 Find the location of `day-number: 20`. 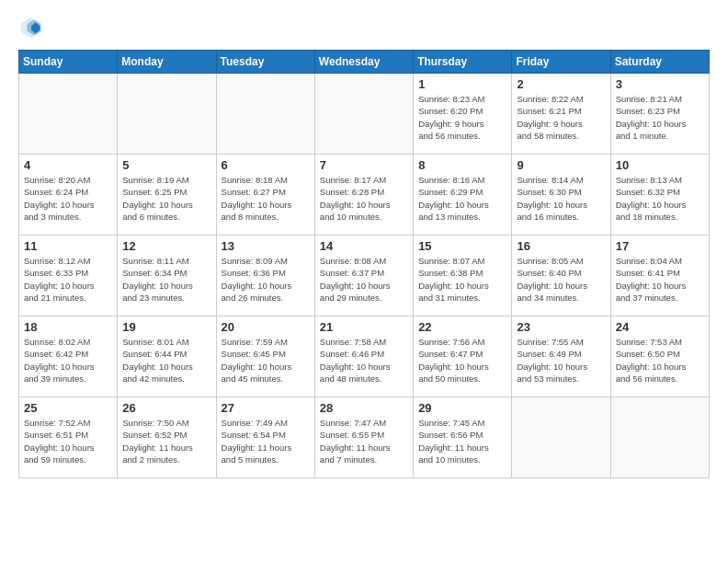

day-number: 20 is located at coordinates (266, 327).